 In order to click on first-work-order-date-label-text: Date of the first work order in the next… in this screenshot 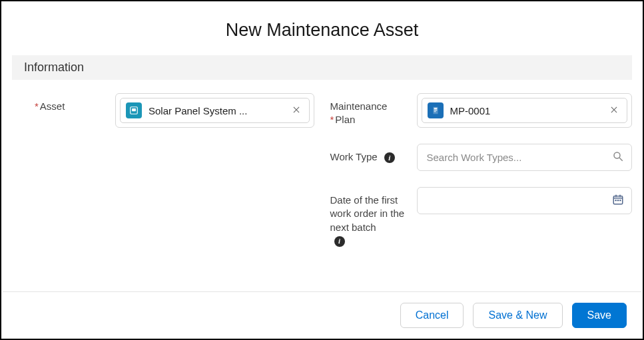, I will do `click(368, 214)`.